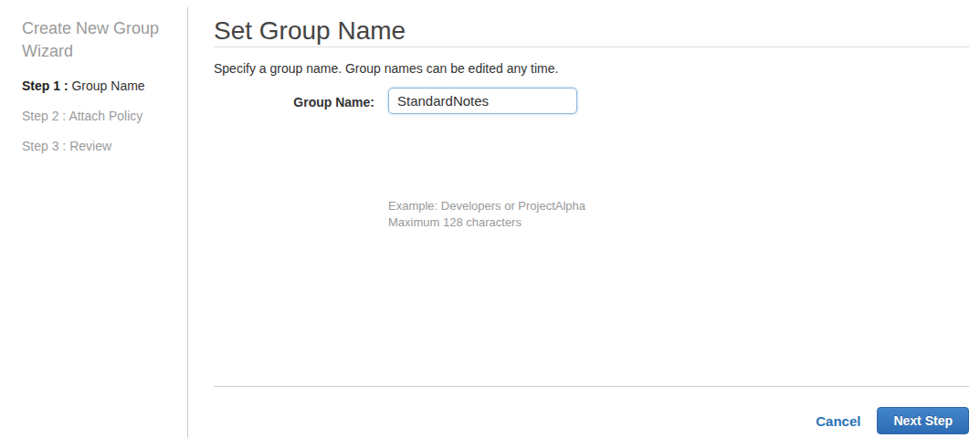  What do you see at coordinates (104, 116) in the screenshot?
I see `step-2-label: Attach Policy` at bounding box center [104, 116].